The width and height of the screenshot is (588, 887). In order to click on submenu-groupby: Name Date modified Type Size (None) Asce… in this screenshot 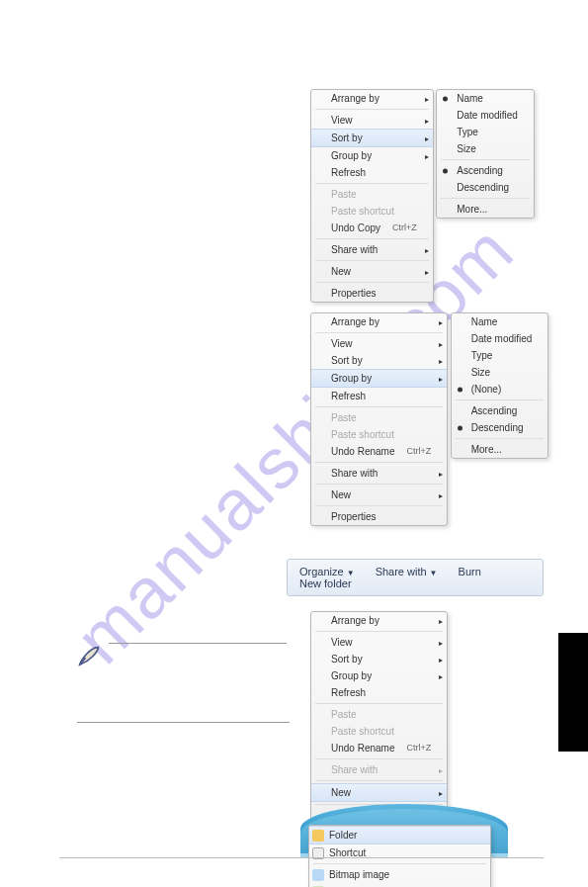, I will do `click(500, 386)`.